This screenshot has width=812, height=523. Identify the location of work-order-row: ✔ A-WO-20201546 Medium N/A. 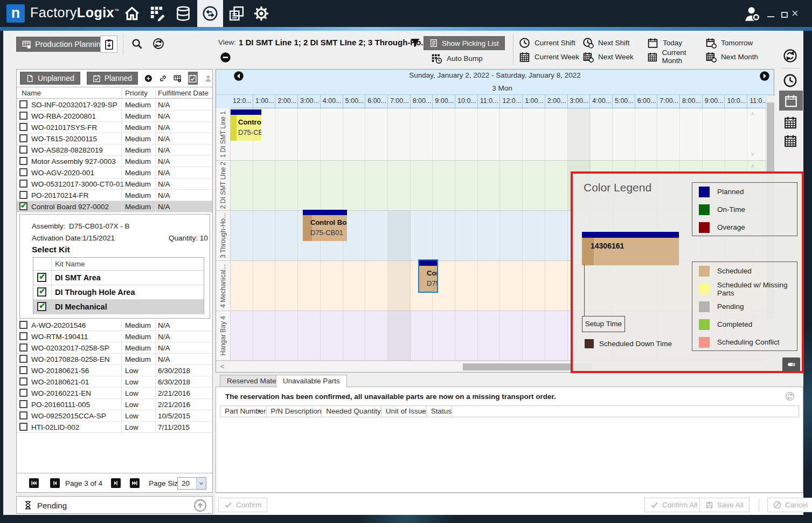
(114, 326).